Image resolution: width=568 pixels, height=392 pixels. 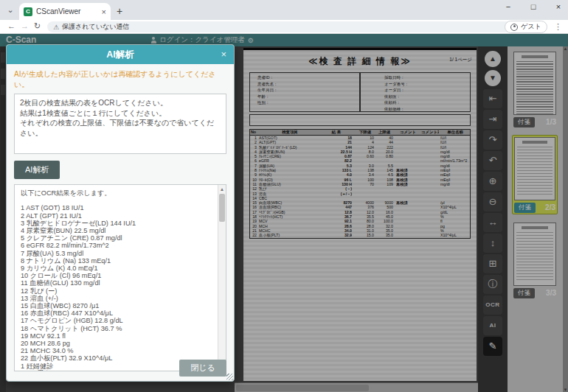 I want to click on browser-menu-icon: ⋮, so click(x=558, y=27).